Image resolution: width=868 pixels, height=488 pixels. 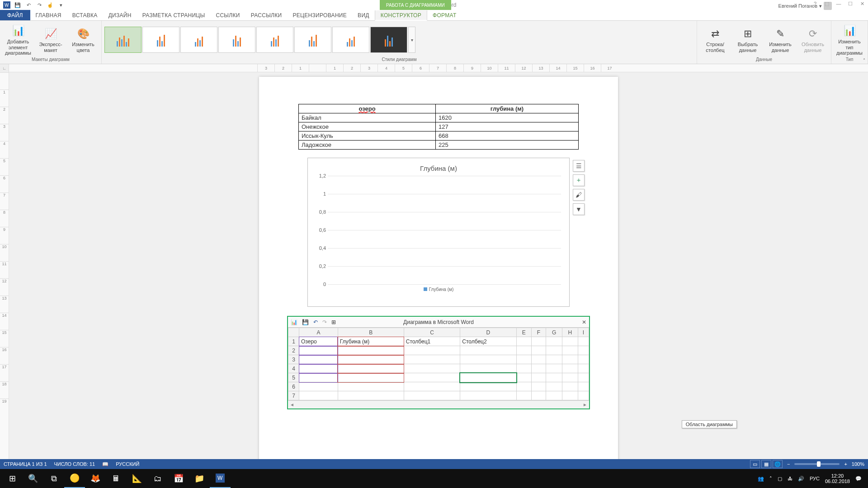 What do you see at coordinates (61, 5) in the screenshot?
I see `qat-more-icon: ▾` at bounding box center [61, 5].